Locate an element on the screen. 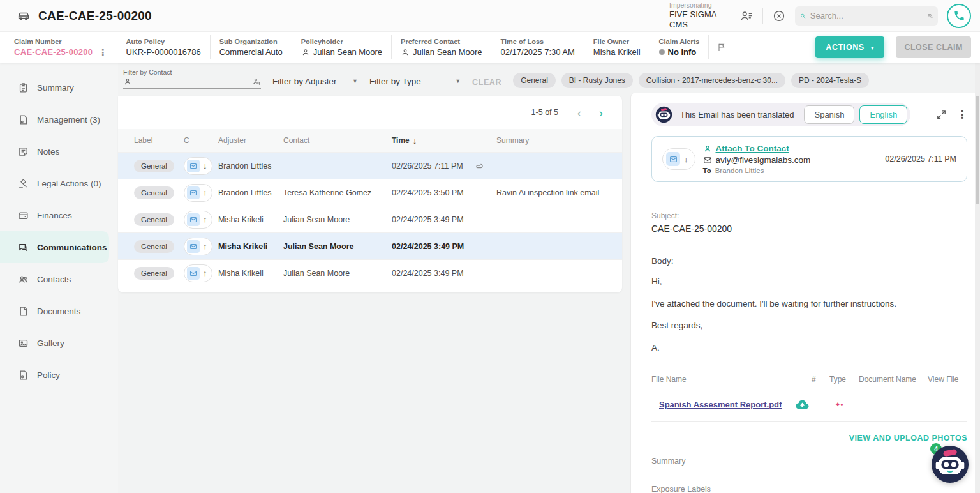  col-contact: Contact is located at coordinates (338, 140).